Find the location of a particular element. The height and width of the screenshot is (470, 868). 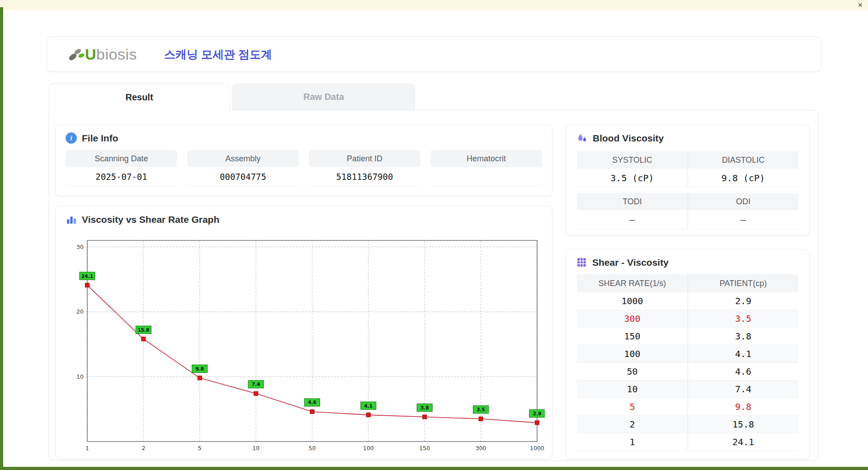

svg-text: 300 is located at coordinates (481, 448).